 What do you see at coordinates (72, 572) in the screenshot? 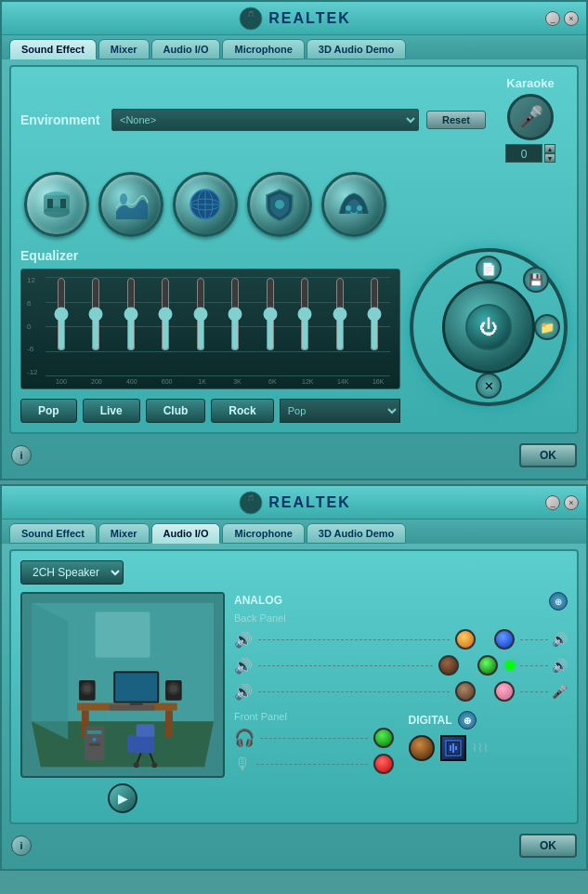
I see `speaker-select: 2CH Speaker 4CH Speaker 6CH Speaker` at bounding box center [72, 572].